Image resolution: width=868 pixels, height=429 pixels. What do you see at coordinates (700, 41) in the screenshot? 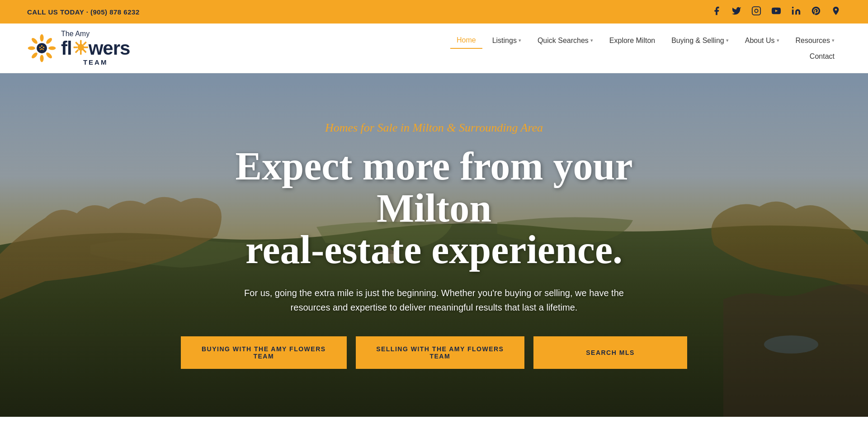
I see `nav-item-buying-selling: Buying & Selling ▾` at bounding box center [700, 41].